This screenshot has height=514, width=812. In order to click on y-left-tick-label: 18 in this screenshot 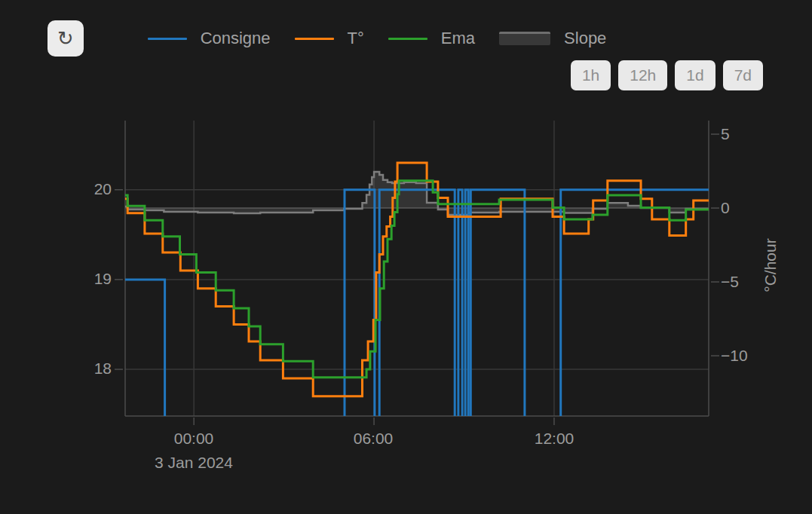, I will do `click(87, 369)`.